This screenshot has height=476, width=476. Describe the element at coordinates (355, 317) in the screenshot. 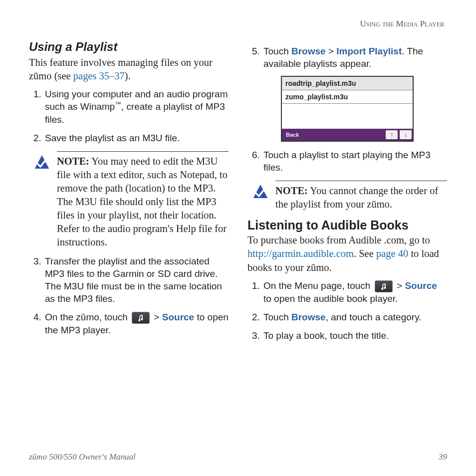

I see `audible-step-2: Touch Browse, and touch a category.` at that location.